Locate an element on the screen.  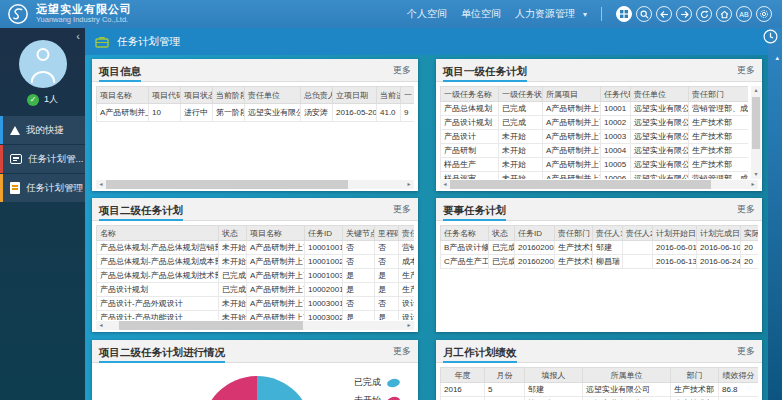
table-cell: 进行中 is located at coordinates (197, 113).